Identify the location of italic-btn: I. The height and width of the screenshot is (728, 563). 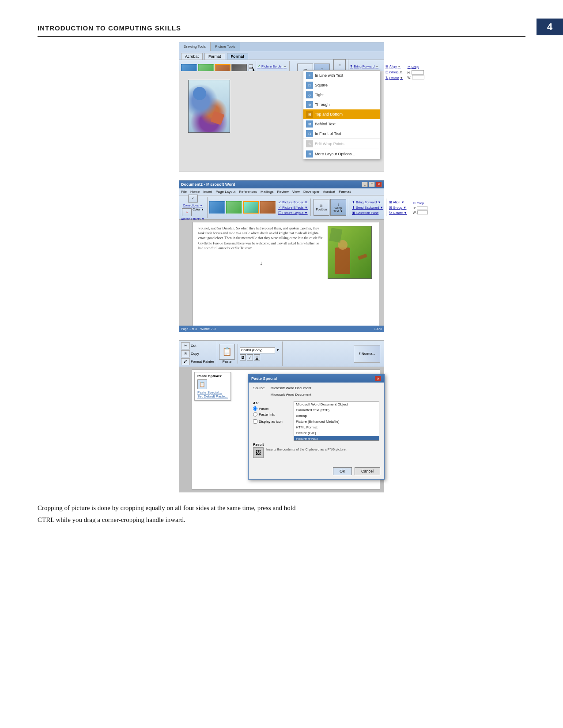
(250, 357).